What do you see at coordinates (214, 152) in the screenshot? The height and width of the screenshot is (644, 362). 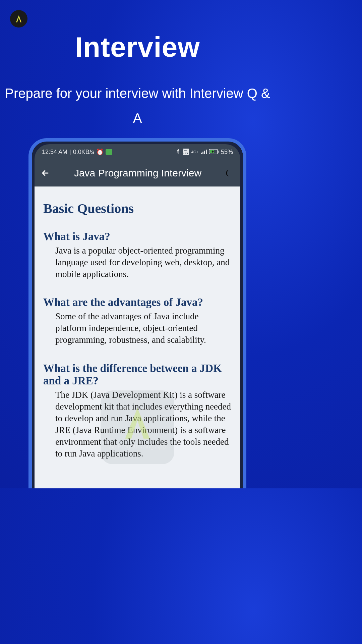 I see `battery-icon` at bounding box center [214, 152].